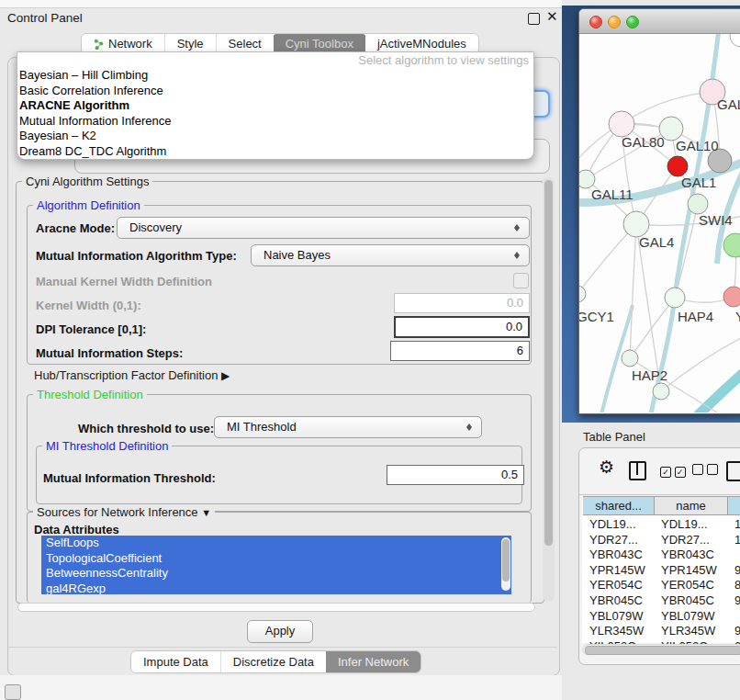  Describe the element at coordinates (275, 152) in the screenshot. I see `algorithm-option-dream8-dc-tdc-algorithm: Dream8 DC_TDC Algorithm` at that location.